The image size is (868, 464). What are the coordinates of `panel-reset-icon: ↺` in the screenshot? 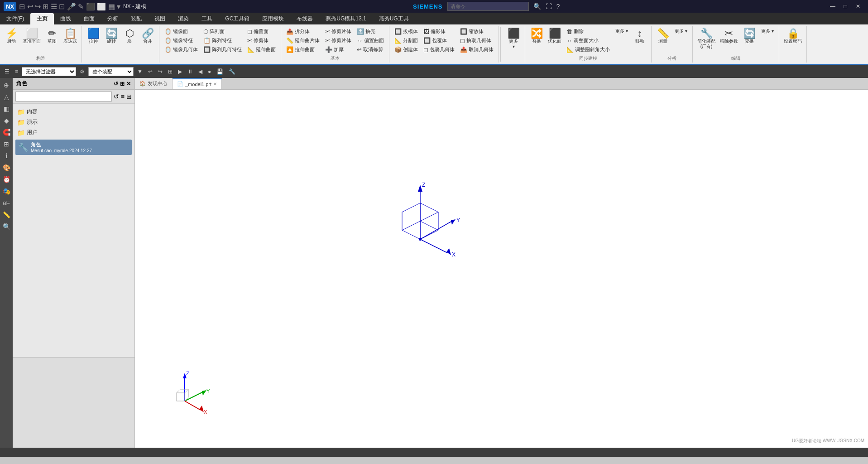 It's located at (116, 84).